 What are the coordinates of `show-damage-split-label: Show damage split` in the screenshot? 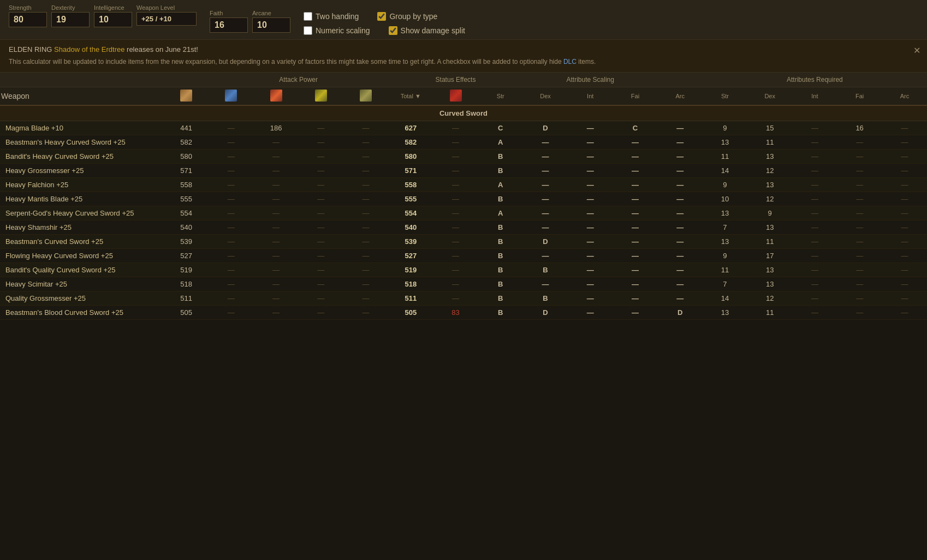 It's located at (427, 31).